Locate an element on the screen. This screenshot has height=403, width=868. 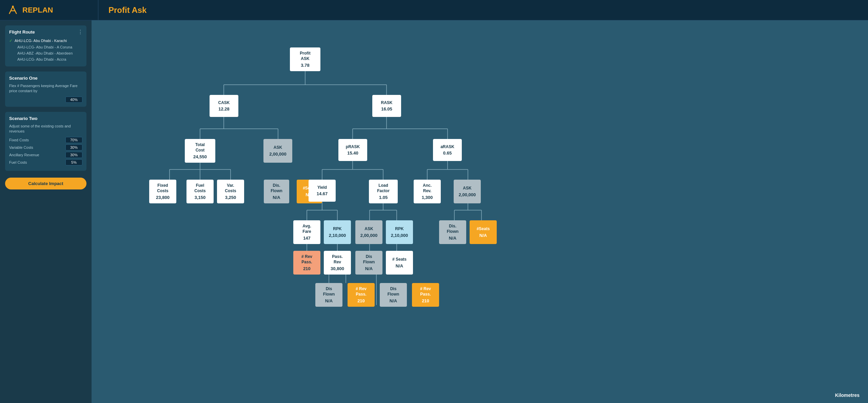
scenario-one-description: Flex # Passengers keeping Average Fare p… is located at coordinates (46, 89).